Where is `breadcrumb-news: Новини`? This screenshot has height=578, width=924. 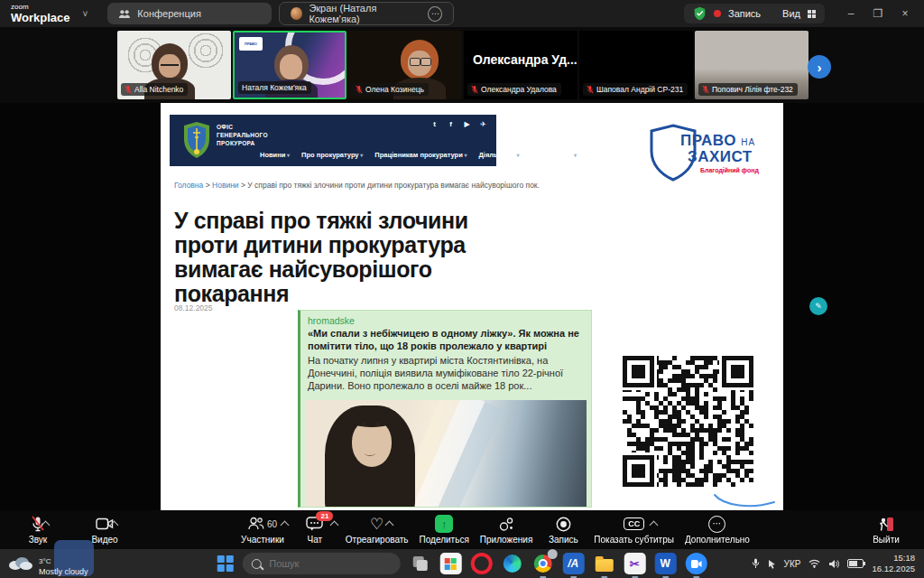 breadcrumb-news: Новини is located at coordinates (226, 185).